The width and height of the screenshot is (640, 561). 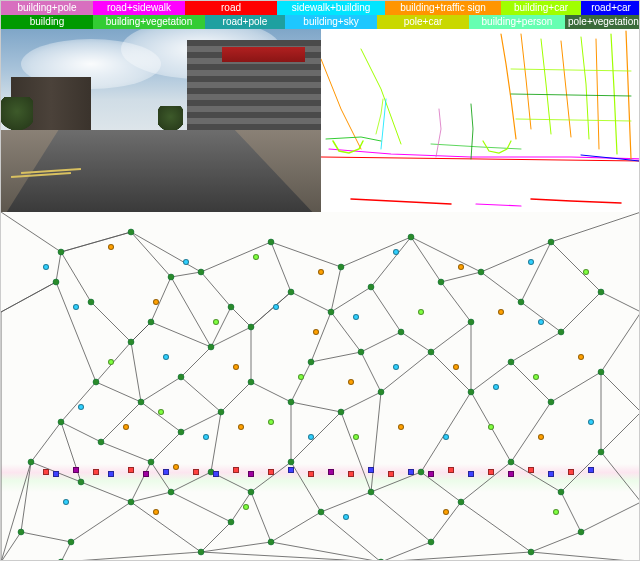 What do you see at coordinates (320, 15) in the screenshot?
I see `legend: building+poleroad+sidewalkroadsidewalk+b…` at bounding box center [320, 15].